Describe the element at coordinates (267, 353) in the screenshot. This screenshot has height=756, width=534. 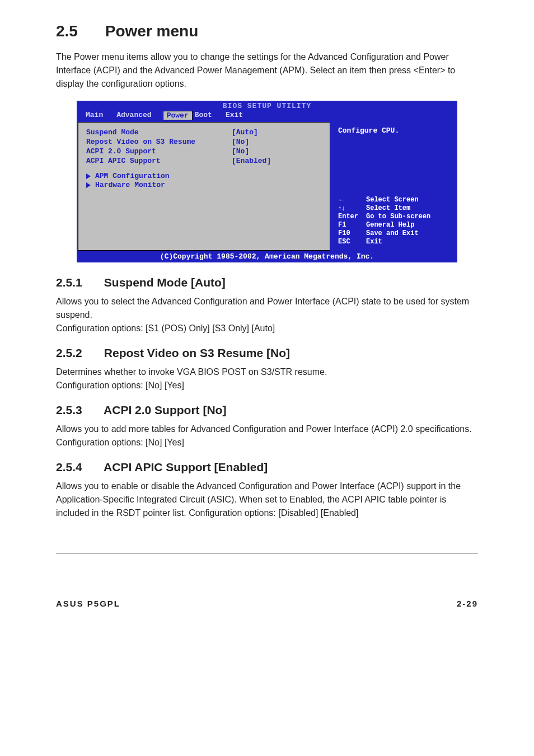
I see `subsection-title: 2.5.2 Repost Video on S3 Resume [No]` at that location.